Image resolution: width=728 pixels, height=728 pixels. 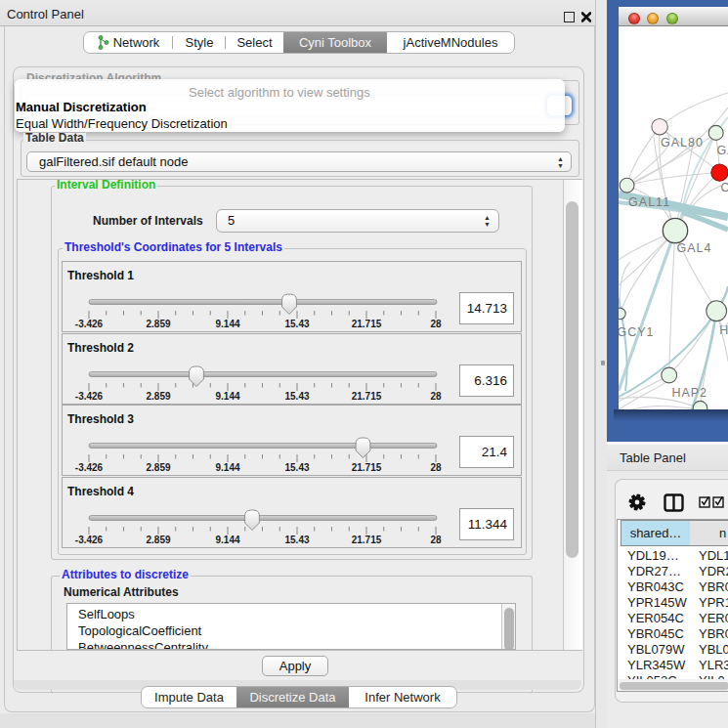 What do you see at coordinates (723, 330) in the screenshot?
I see `svg-text: HAP` at bounding box center [723, 330].